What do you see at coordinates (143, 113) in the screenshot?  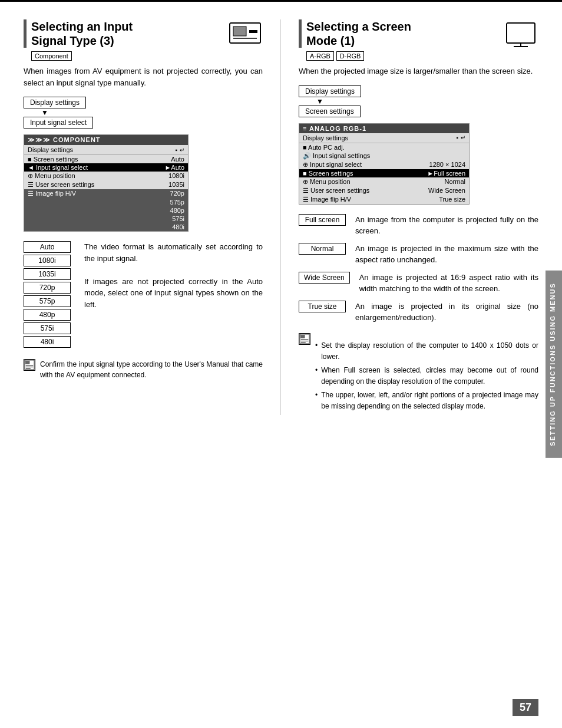 I see `left-nav-breadcrumb: Display settings ▼ Input signal select` at bounding box center [143, 113].